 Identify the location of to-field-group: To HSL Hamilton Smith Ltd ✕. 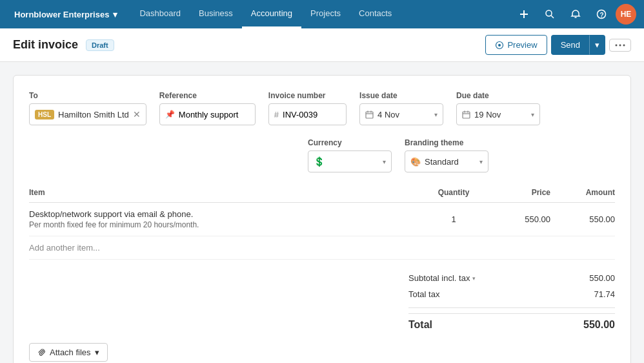
(88, 109).